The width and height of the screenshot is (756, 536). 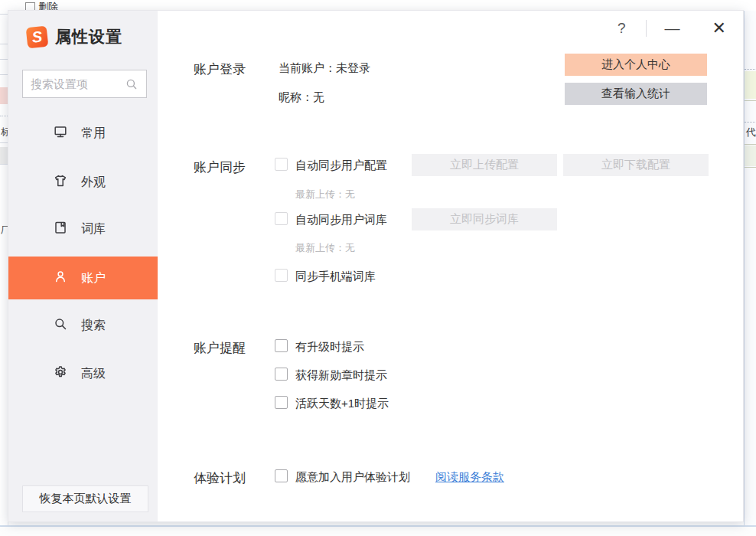 I want to click on titlebar-controls: ? — ✕, so click(x=673, y=28).